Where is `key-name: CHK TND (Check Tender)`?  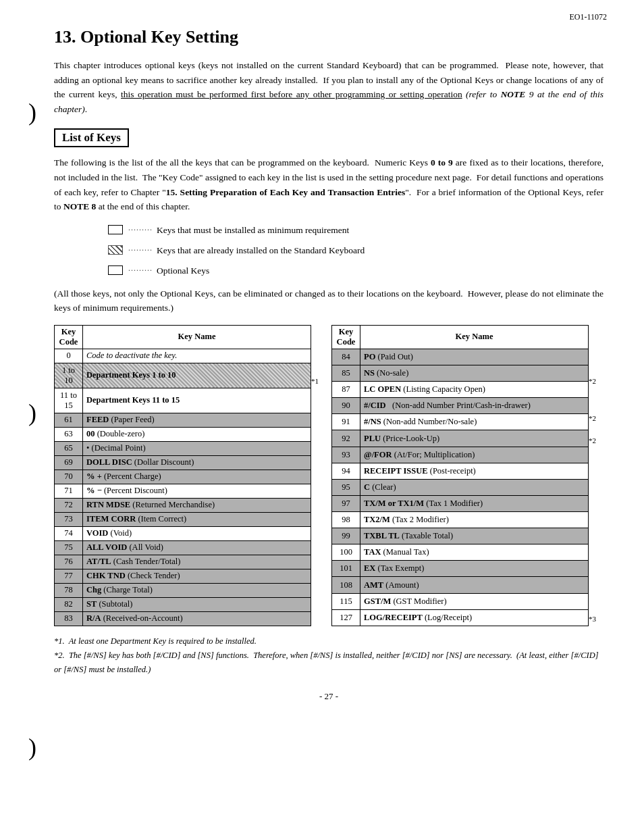 key-name: CHK TND (Check Tender) is located at coordinates (197, 576).